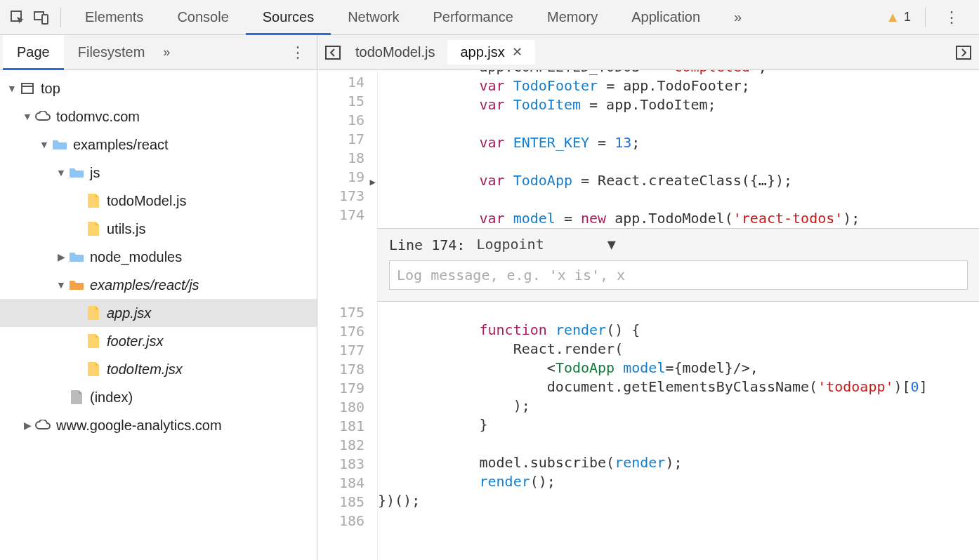  What do you see at coordinates (678, 425) in the screenshot?
I see `code-line: }` at bounding box center [678, 425].